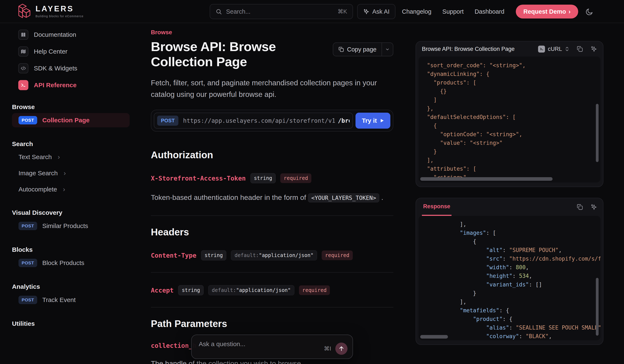  What do you see at coordinates (376, 11) in the screenshot?
I see `ask-ai-button: Ask AI` at bounding box center [376, 11].